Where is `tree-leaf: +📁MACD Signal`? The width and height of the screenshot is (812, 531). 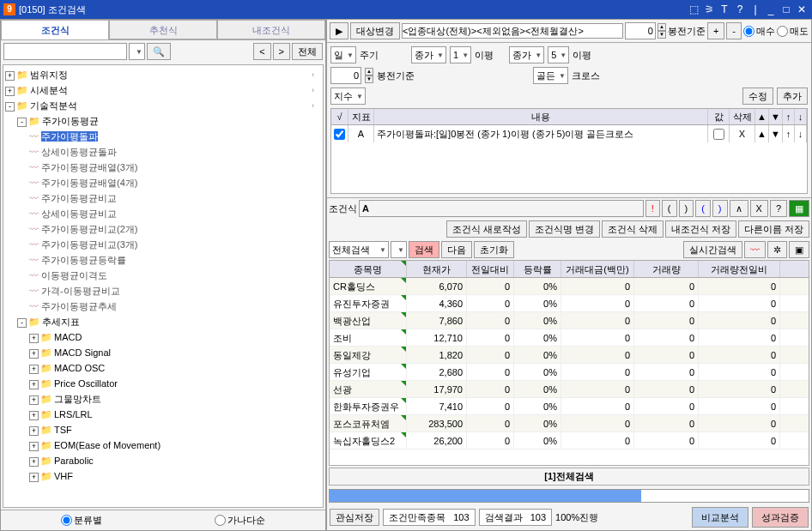 tree-leaf: +📁MACD Signal is located at coordinates (163, 353).